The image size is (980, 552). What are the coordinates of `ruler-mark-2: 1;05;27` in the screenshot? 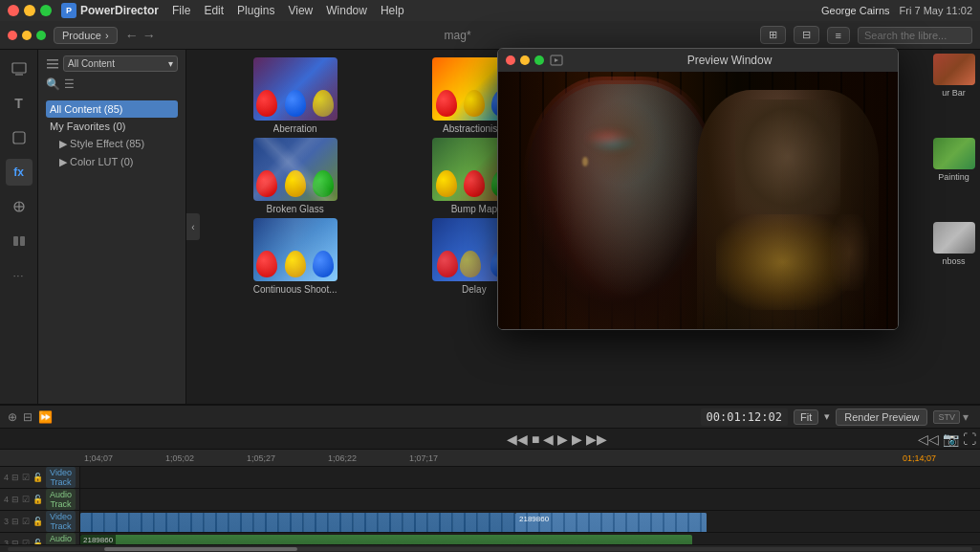 It's located at (283, 458).